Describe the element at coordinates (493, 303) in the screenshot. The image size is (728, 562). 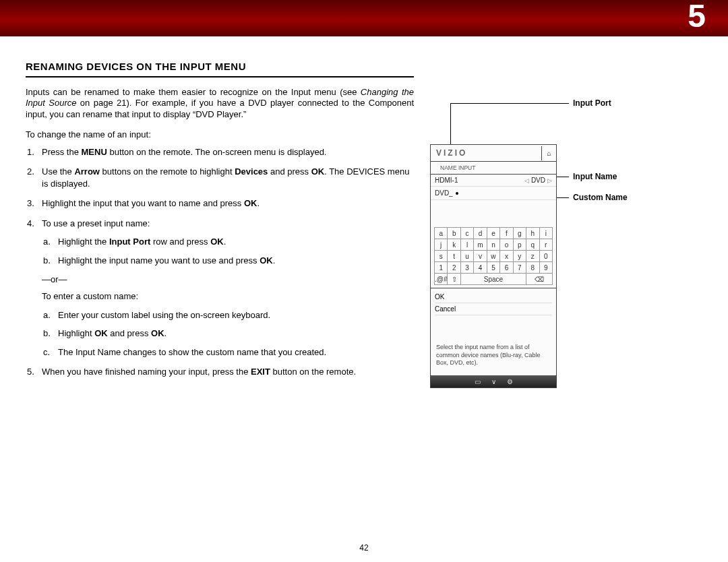
I see `osd-actions: OK Cancel` at that location.